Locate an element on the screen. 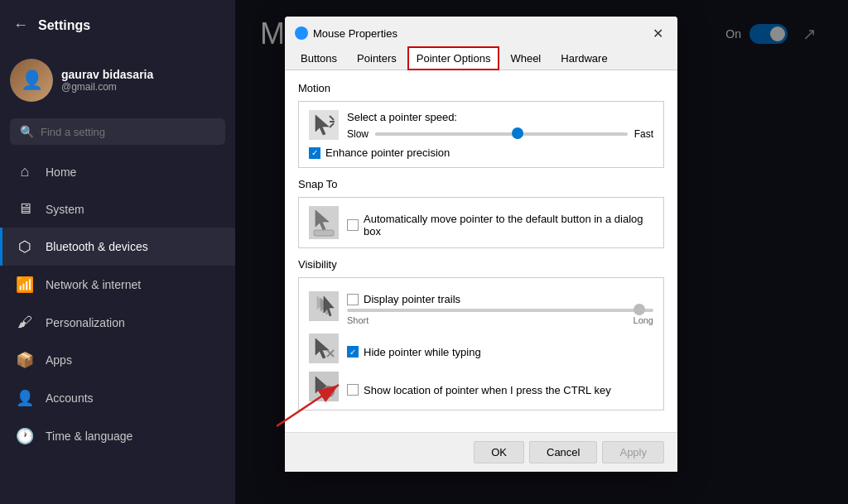 The width and height of the screenshot is (848, 504). short-label: Short is located at coordinates (358, 320).